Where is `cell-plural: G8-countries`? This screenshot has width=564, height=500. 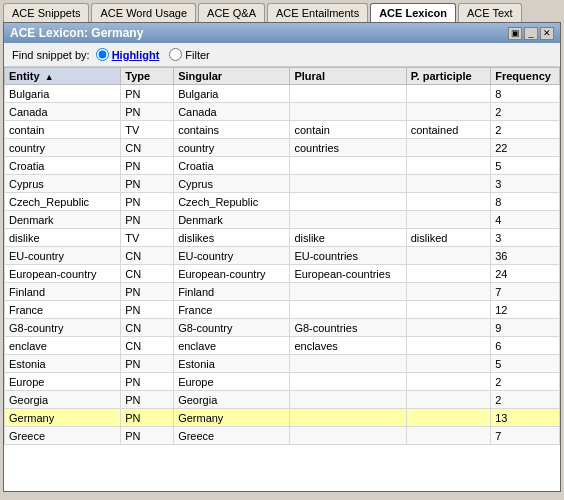 cell-plural: G8-countries is located at coordinates (348, 328).